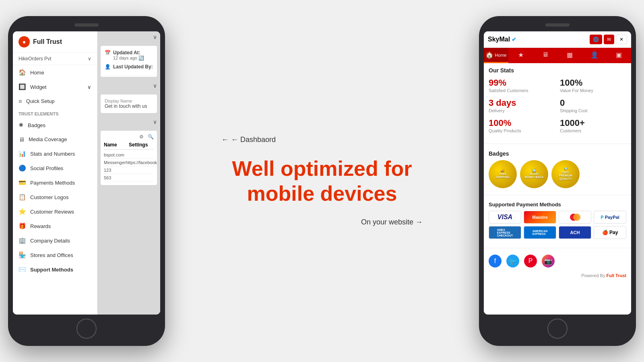  Describe the element at coordinates (55, 139) in the screenshot. I see `sidebar-item-media: 🖥 Media Coverage` at that location.